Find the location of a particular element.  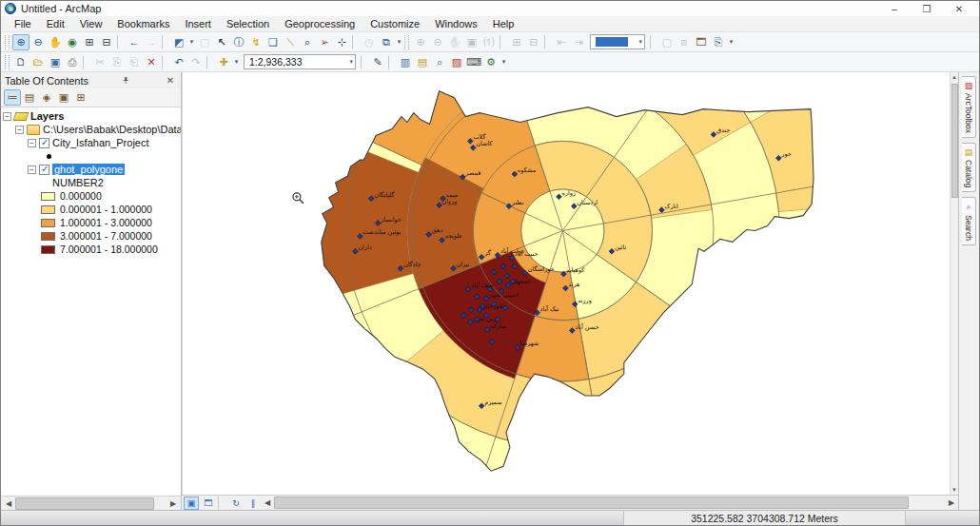

copy-icon: ⎘ is located at coordinates (117, 63).